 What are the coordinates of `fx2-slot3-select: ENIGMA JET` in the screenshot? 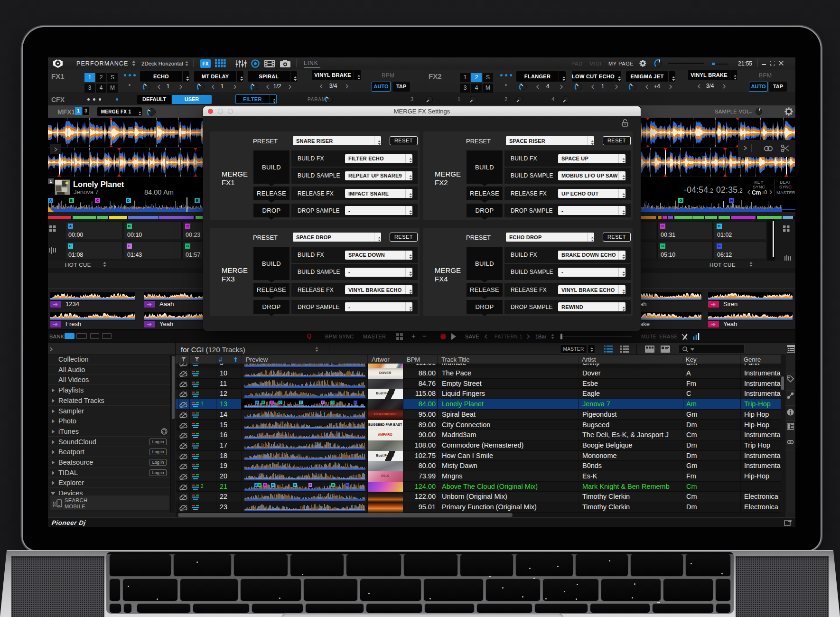 It's located at (651, 76).